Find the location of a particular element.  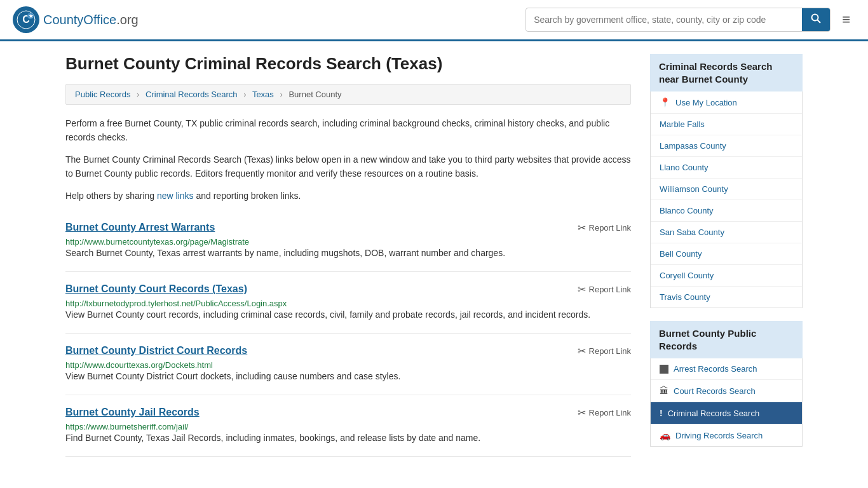

report-icon-4: ✂ is located at coordinates (582, 413).